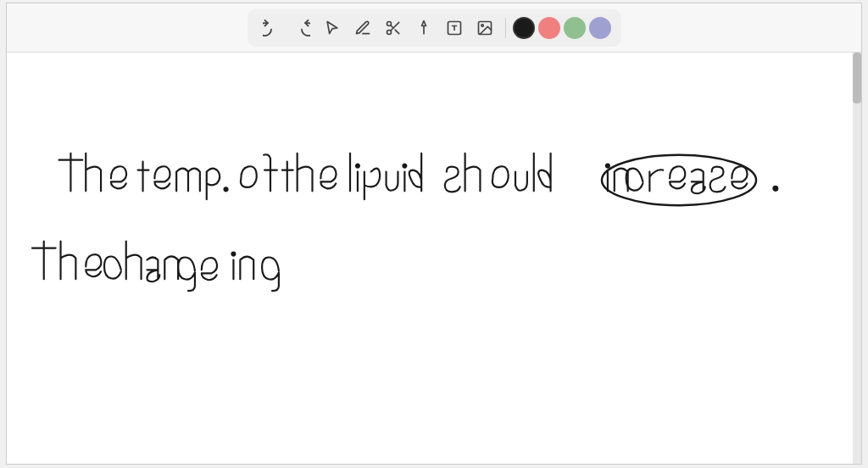  I want to click on color-lavender, so click(600, 28).